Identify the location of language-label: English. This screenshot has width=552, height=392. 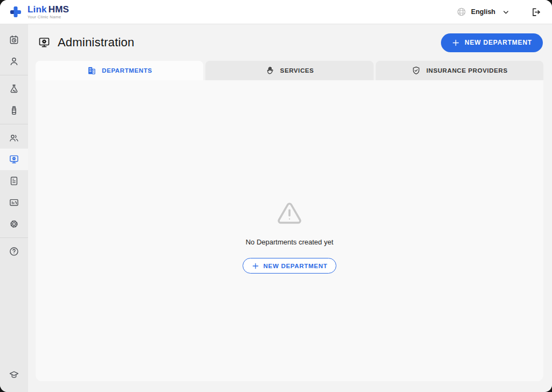
(483, 12).